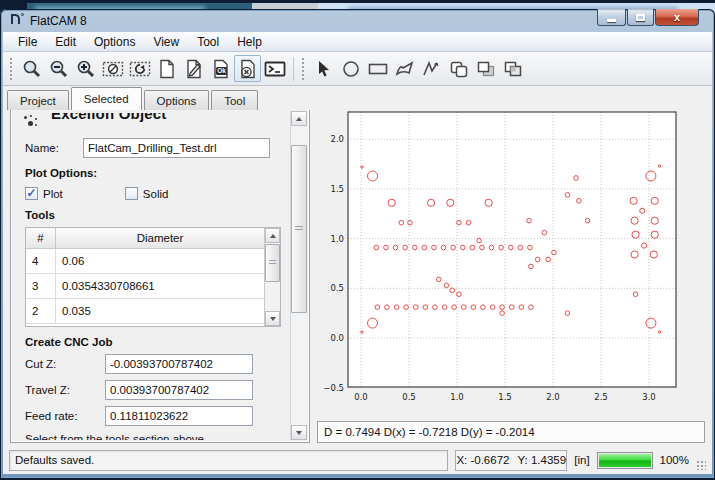  What do you see at coordinates (337, 338) in the screenshot?
I see `svg-text: 0.0` at bounding box center [337, 338].